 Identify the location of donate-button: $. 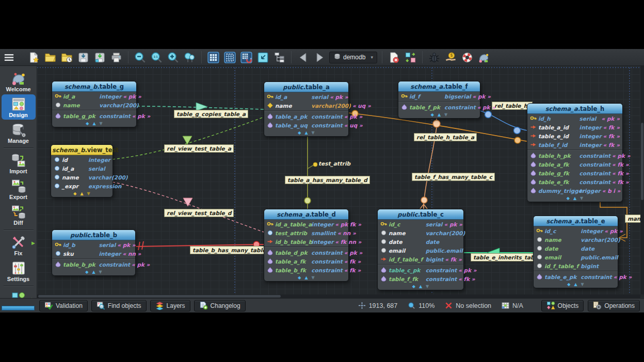
(451, 58).